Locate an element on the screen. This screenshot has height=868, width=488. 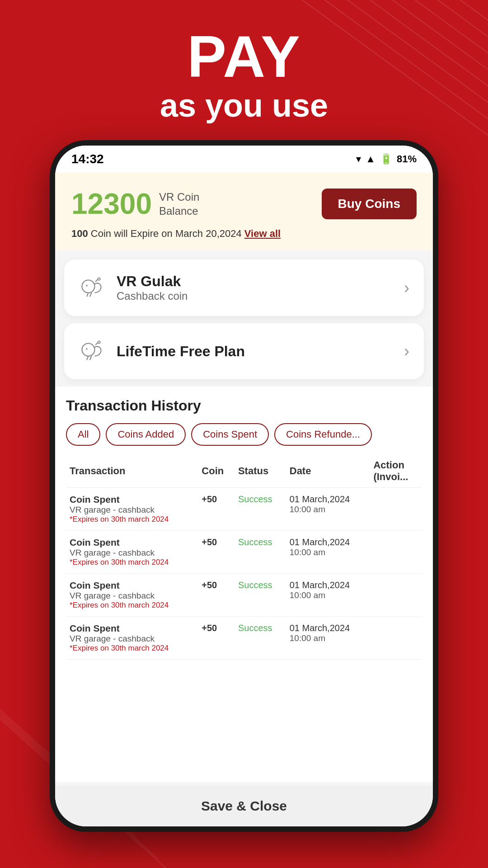
col-coin: Coin is located at coordinates (216, 471).